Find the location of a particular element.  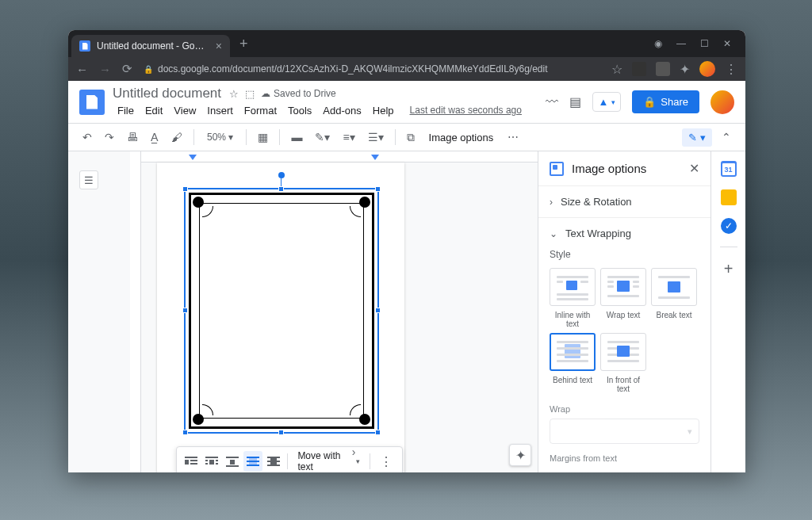

wrap-option-wrap: Wrap text is located at coordinates (623, 298).